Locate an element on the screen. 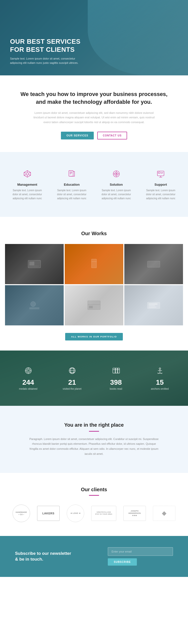  feature-solution-title: Solution is located at coordinates (116, 184).